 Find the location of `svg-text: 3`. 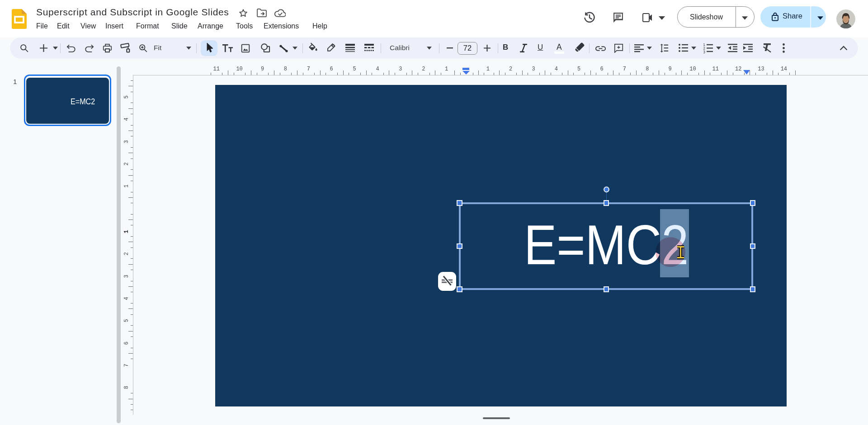

svg-text: 3 is located at coordinates (704, 51).